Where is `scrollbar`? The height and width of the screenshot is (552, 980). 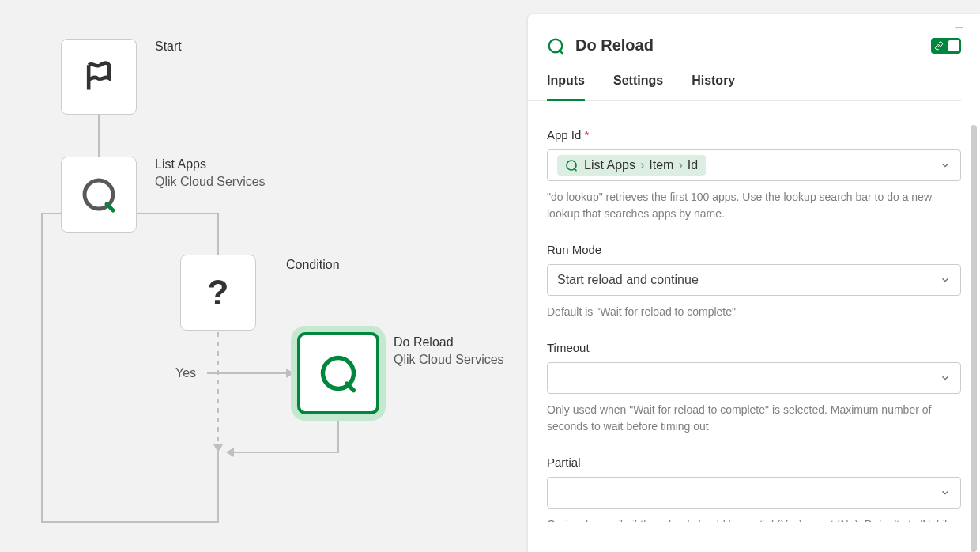
scrollbar is located at coordinates (974, 338).